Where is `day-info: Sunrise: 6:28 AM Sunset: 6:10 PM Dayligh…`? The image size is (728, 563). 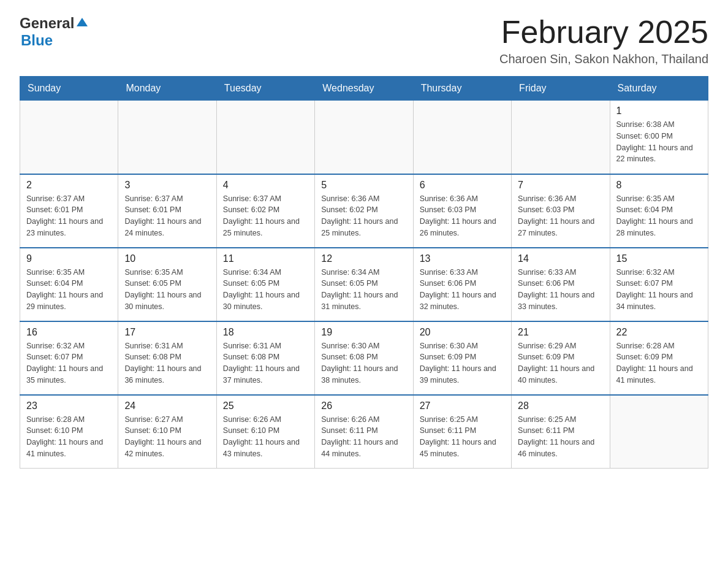 day-info: Sunrise: 6:28 AM Sunset: 6:10 PM Dayligh… is located at coordinates (69, 437).